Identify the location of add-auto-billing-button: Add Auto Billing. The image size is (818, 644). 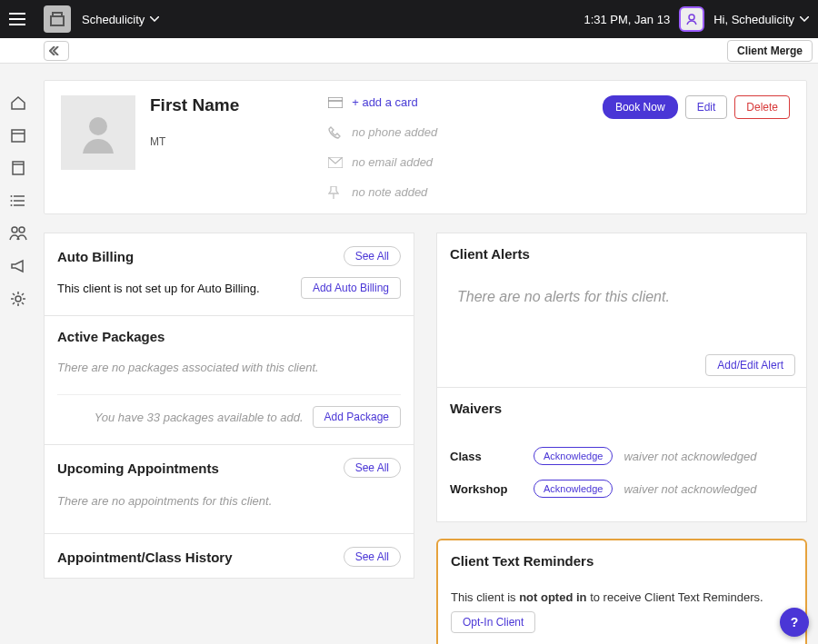
(351, 288).